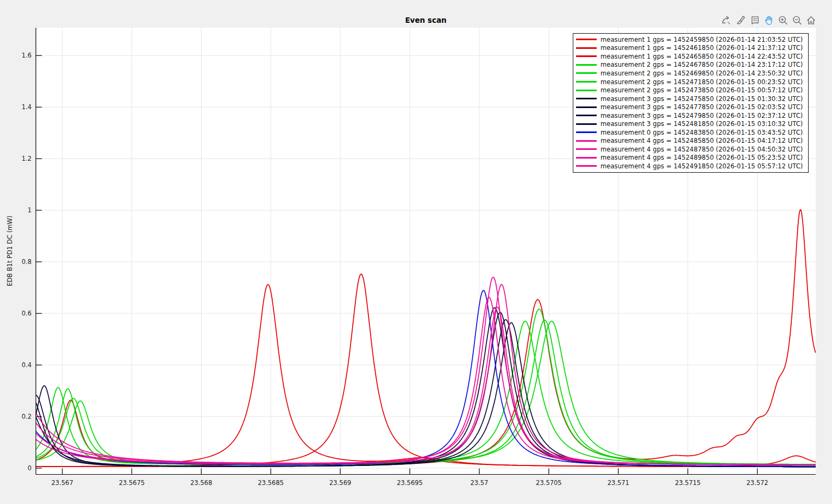 The width and height of the screenshot is (832, 504). I want to click on legend-item: measurement 1 gps = 1452465850 (2026-01-…, so click(690, 56).